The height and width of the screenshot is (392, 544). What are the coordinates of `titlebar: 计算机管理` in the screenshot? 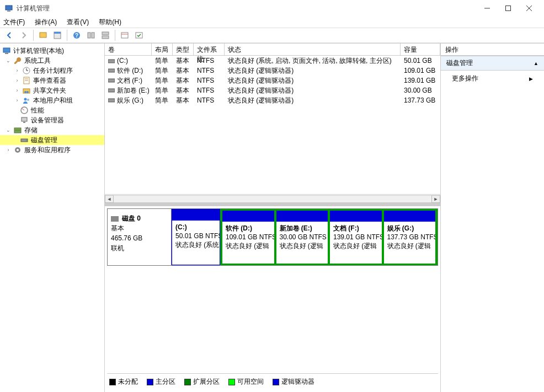 It's located at (272, 8).